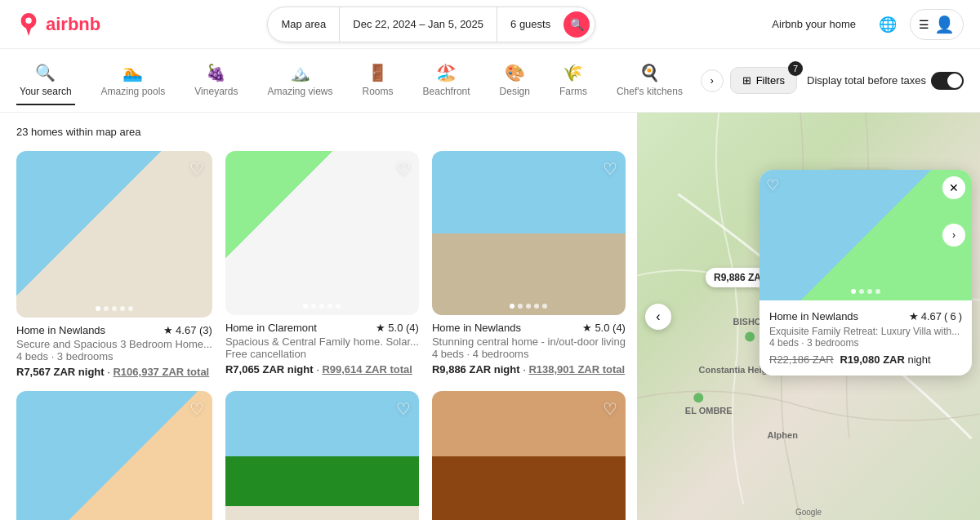 This screenshot has height=520, width=980. I want to click on map-collapse-button: ‹, so click(658, 317).